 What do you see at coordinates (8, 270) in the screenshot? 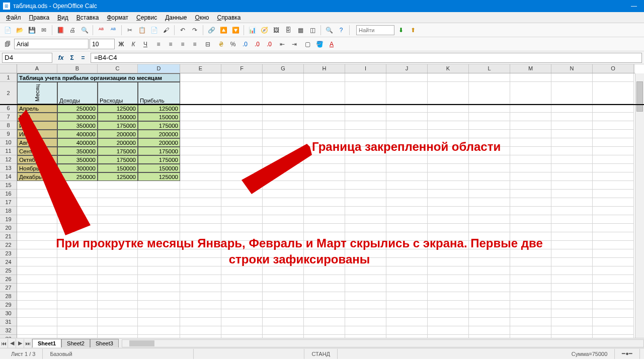
I see `row-header-25: 25` at bounding box center [8, 270].